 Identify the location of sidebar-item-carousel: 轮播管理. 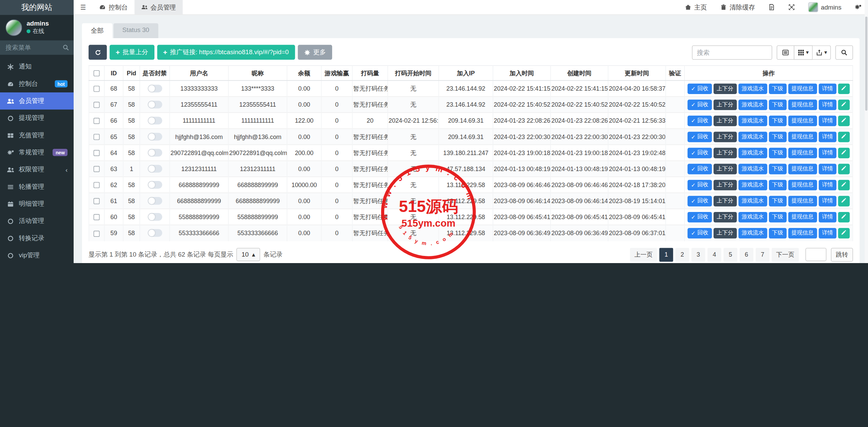
(37, 187).